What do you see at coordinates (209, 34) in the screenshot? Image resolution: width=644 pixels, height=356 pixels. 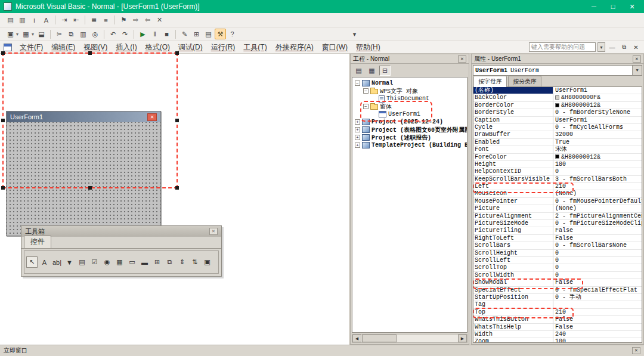 I see `properties-window-button: ▤` at bounding box center [209, 34].